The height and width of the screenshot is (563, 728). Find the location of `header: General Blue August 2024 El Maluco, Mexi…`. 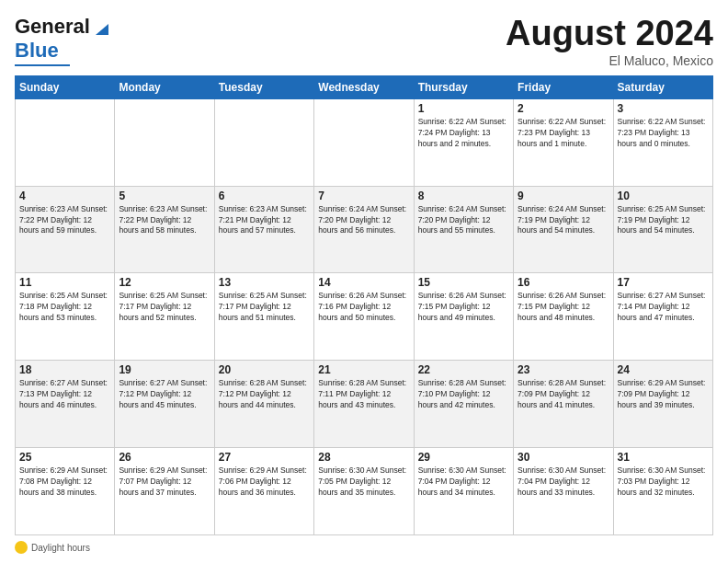

header: General Blue August 2024 El Maluco, Mexi… is located at coordinates (364, 41).